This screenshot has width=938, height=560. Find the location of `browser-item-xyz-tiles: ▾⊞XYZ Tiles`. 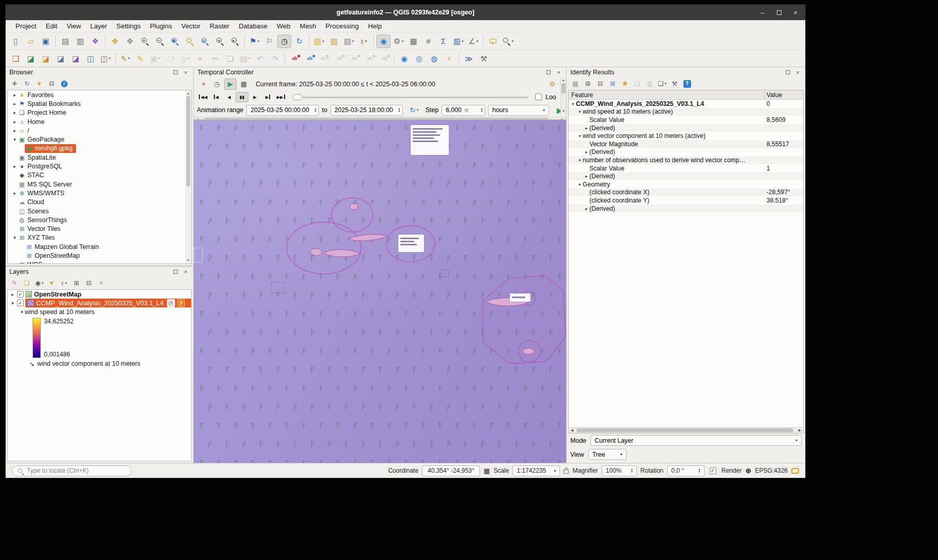

browser-item-xyz-tiles: ▾⊞XYZ Tiles is located at coordinates (97, 238).